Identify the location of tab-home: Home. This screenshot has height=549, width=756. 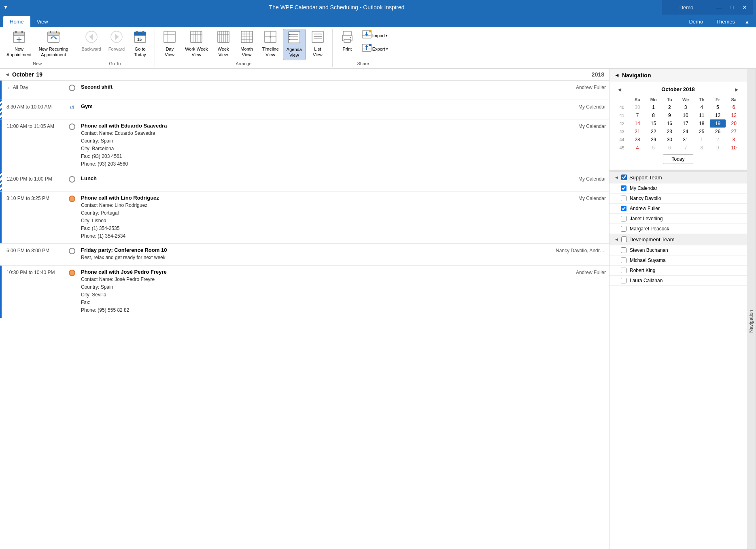
(17, 22).